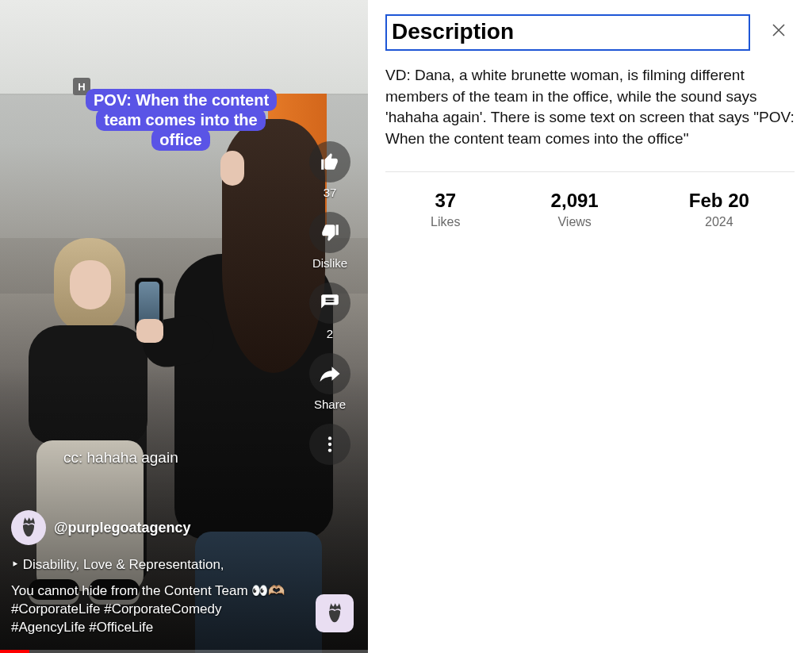 This screenshot has height=653, width=812. Describe the element at coordinates (330, 303) in the screenshot. I see `action-rail: 37 Dislike 2 Share` at that location.